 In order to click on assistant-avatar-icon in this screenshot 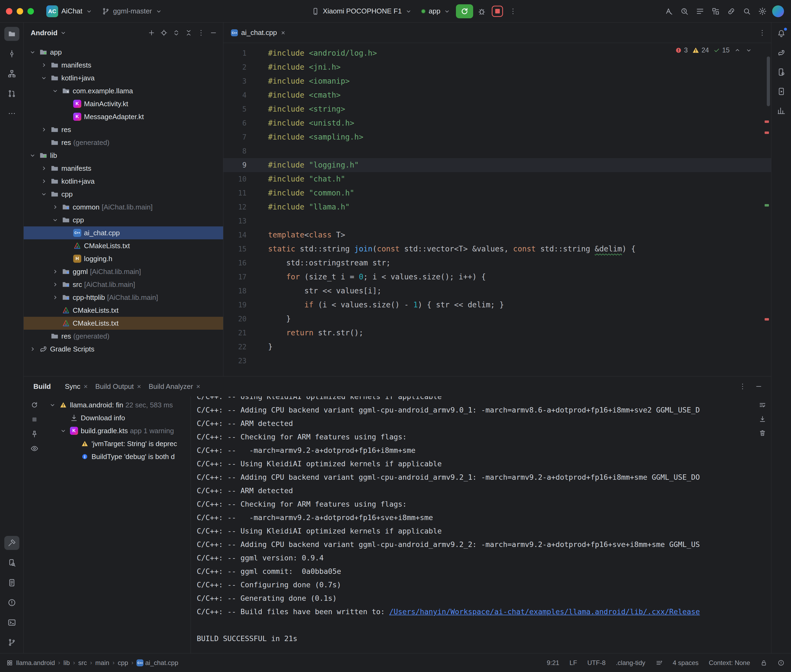, I will do `click(778, 11)`.